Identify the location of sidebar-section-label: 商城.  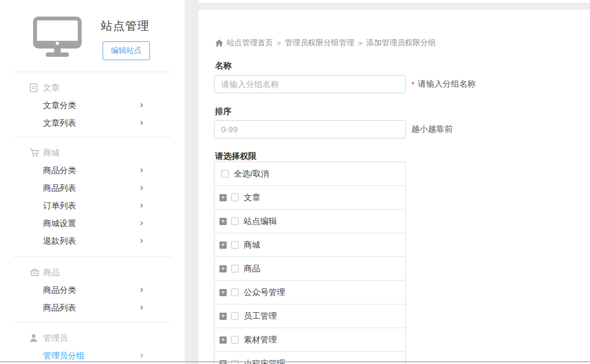
(51, 153).